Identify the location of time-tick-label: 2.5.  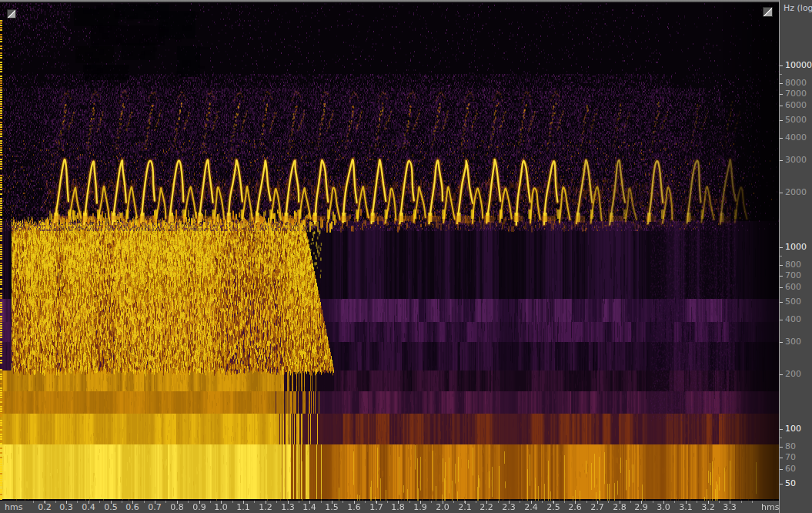
(553, 507).